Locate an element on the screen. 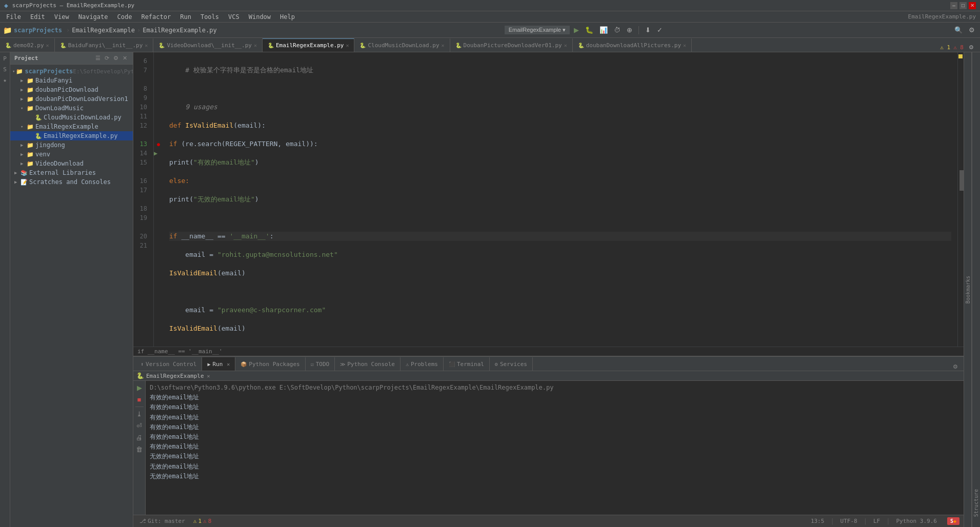 The width and height of the screenshot is (980, 527). tab-close-cloudmusic: ✕ is located at coordinates (443, 45).